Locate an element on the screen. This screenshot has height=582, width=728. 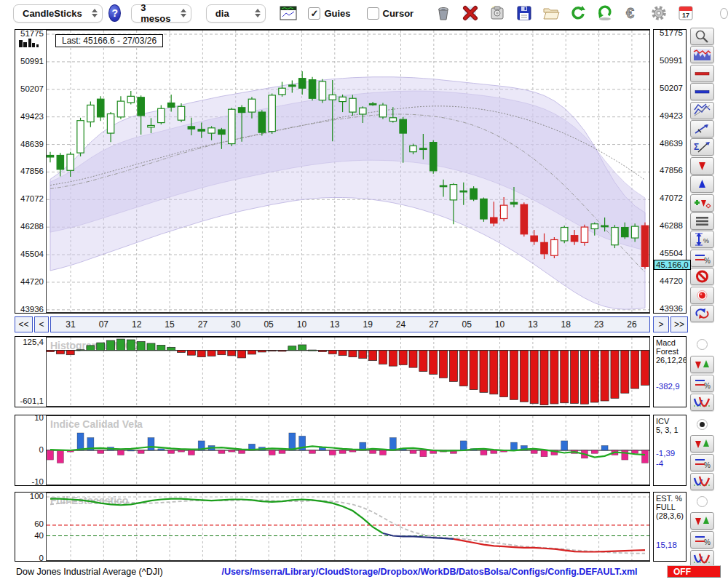
scroll-first-button: << is located at coordinates (23, 324).